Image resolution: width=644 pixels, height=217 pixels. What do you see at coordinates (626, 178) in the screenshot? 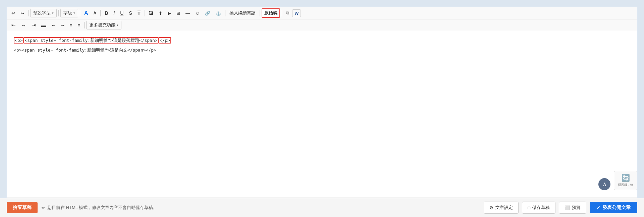
I see `recaptcha-icon: 🔄` at bounding box center [626, 178].